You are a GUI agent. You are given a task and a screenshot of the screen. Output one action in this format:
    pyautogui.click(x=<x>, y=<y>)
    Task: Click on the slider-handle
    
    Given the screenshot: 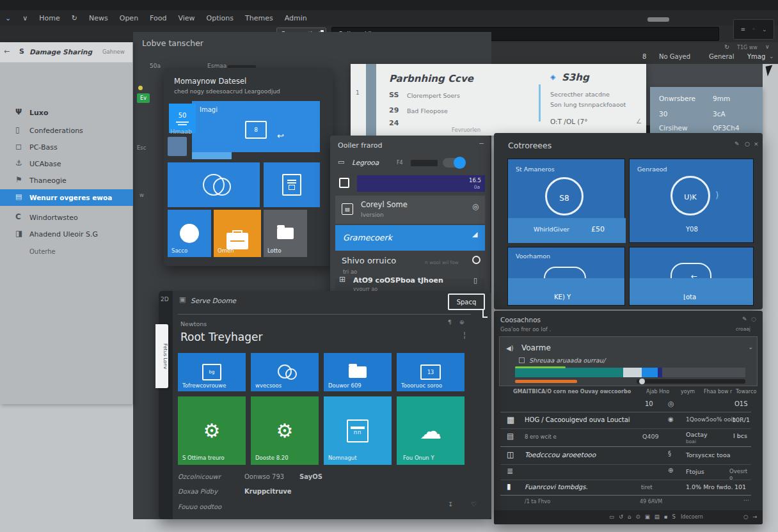 What is the action you would take?
    pyautogui.click(x=642, y=381)
    